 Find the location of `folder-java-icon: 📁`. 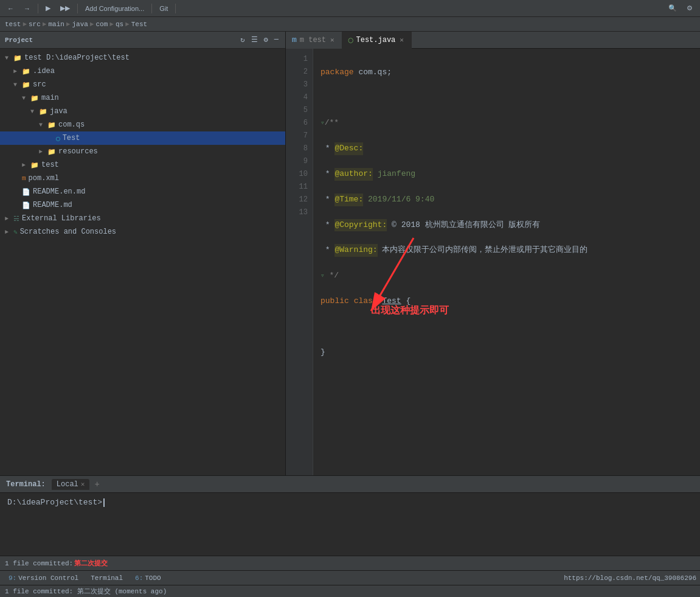

folder-java-icon: 📁 is located at coordinates (43, 112).